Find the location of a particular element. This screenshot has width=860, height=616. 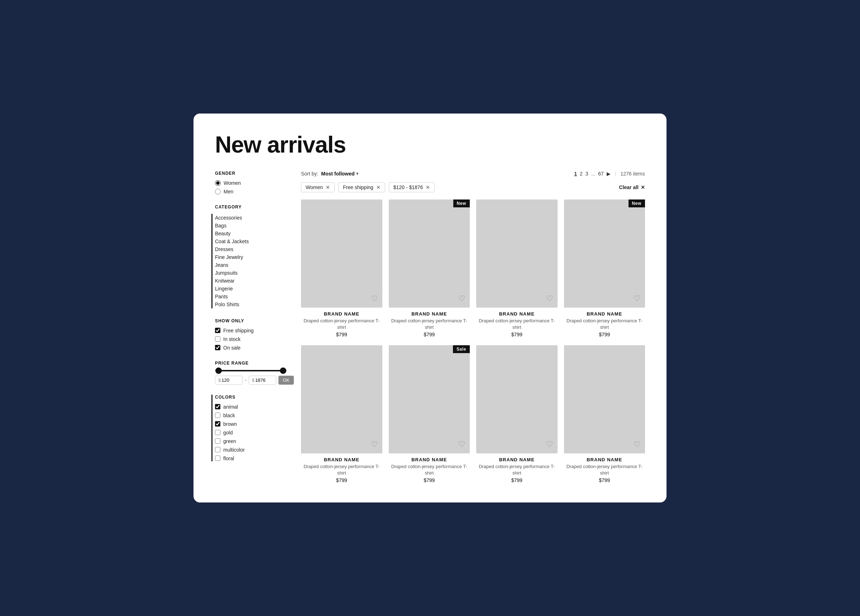

color-floral: floral is located at coordinates (251, 459).